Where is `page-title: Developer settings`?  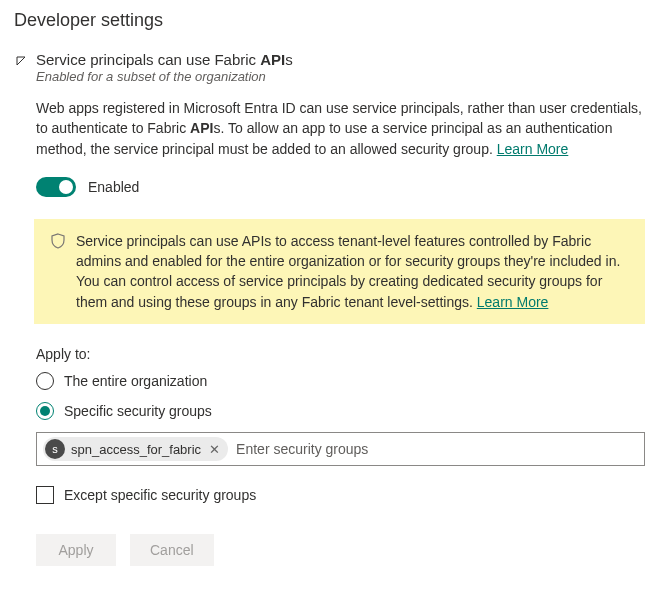
page-title: Developer settings is located at coordinates (330, 20).